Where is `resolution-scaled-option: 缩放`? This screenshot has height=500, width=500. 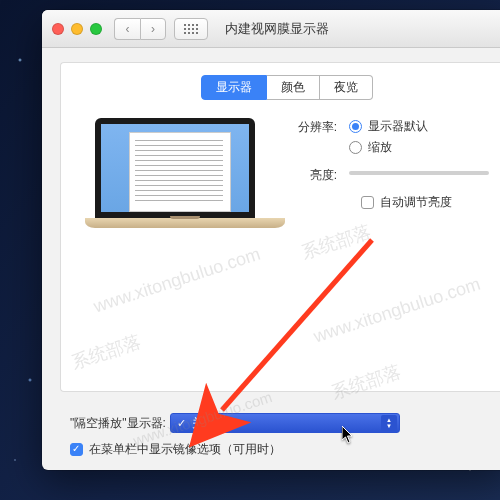
resolution-scaled-option: 缩放 is located at coordinates (388, 148).